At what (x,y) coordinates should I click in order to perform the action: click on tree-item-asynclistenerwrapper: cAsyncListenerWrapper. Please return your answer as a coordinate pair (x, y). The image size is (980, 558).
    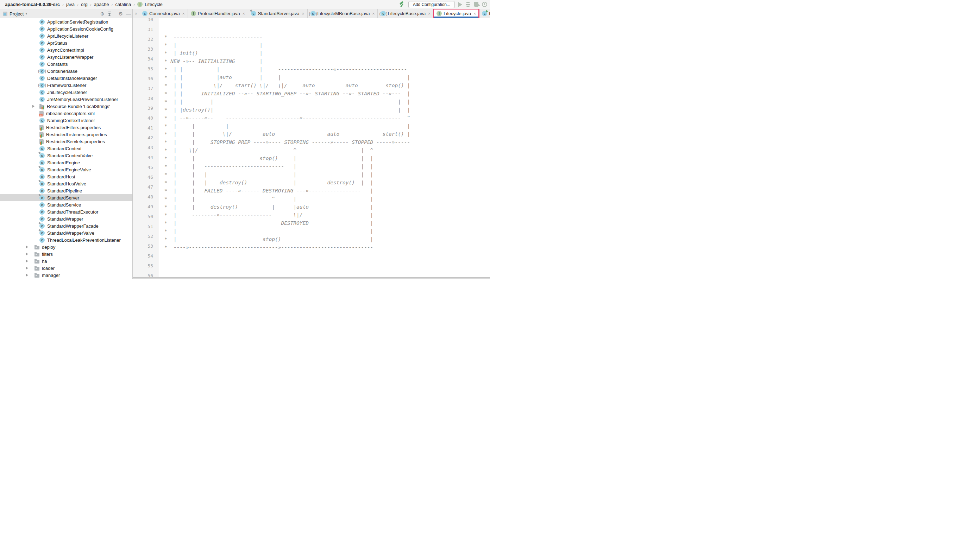
    Looking at the image, I should click on (66, 57).